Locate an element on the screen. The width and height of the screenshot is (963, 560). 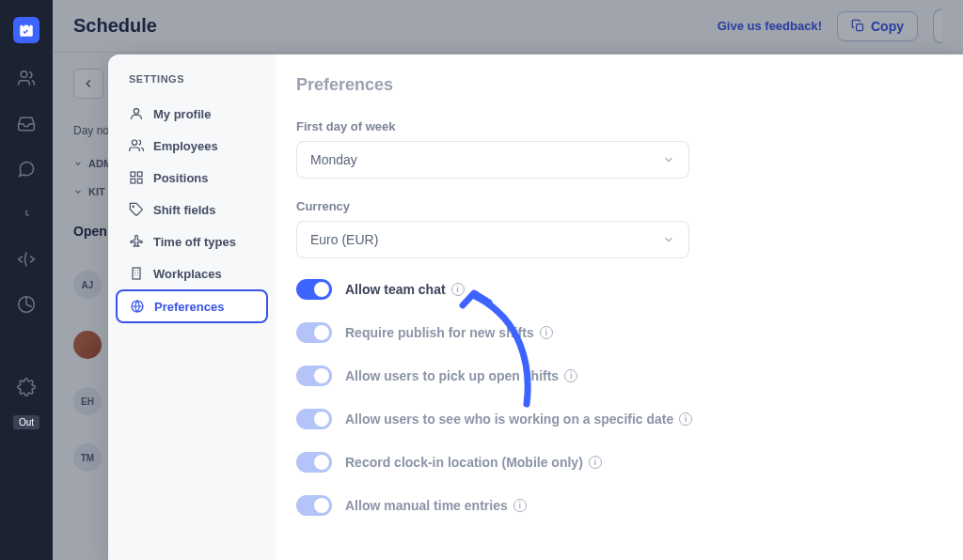
preferences-title: Preferences is located at coordinates (630, 85).